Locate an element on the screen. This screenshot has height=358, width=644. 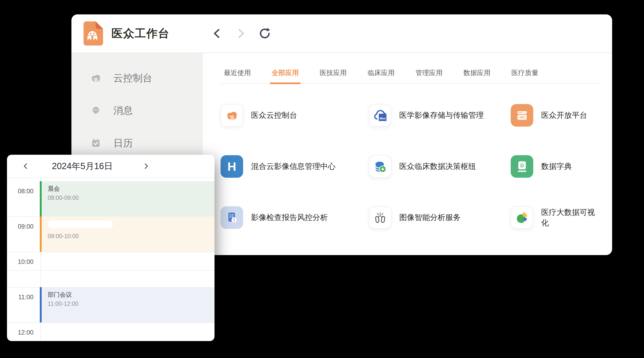
clinical-database-icon is located at coordinates (380, 167).